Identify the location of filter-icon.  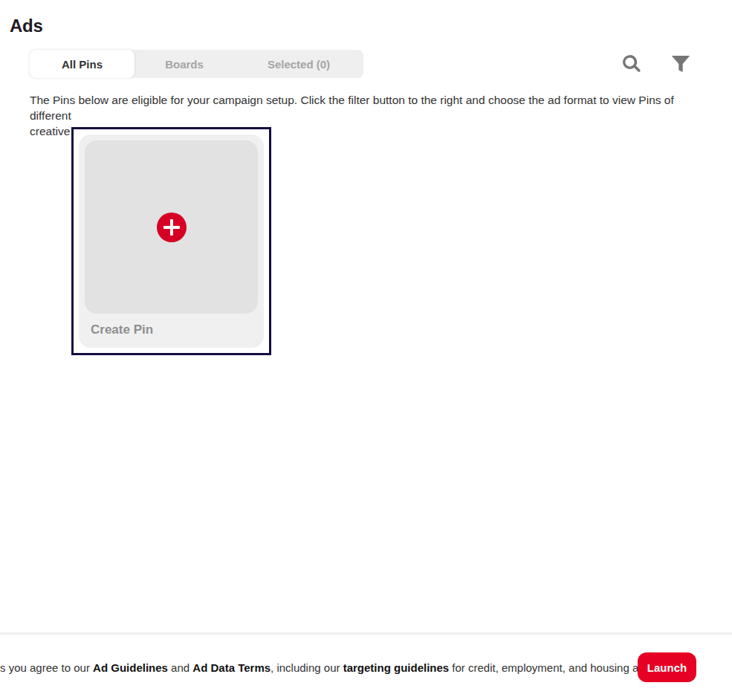
(681, 64).